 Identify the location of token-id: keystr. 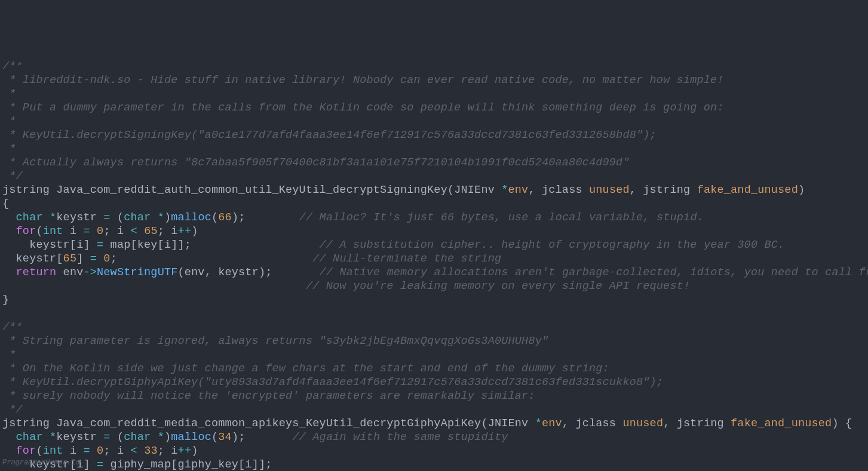
(80, 437).